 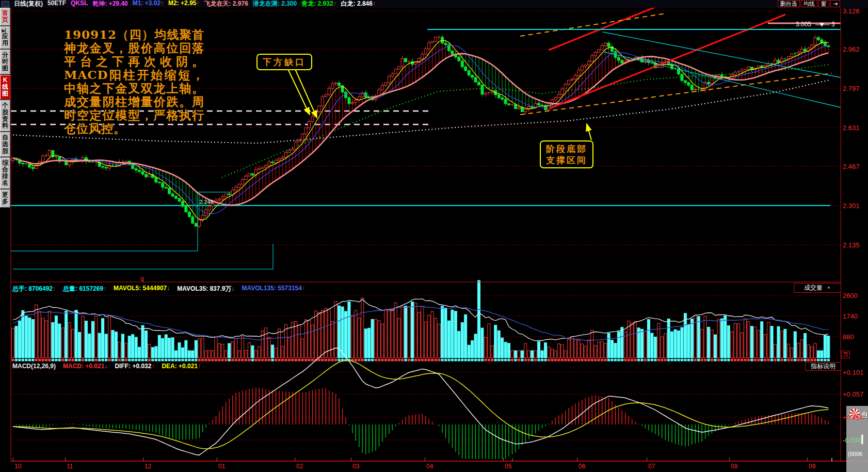 I want to click on chevron-down-icon: ▼, so click(x=829, y=288).